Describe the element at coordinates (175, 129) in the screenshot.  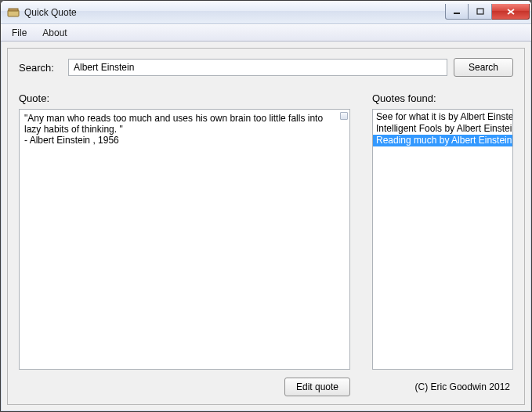
I see `quote-text: "Any man who reads too much and uses his…` at that location.